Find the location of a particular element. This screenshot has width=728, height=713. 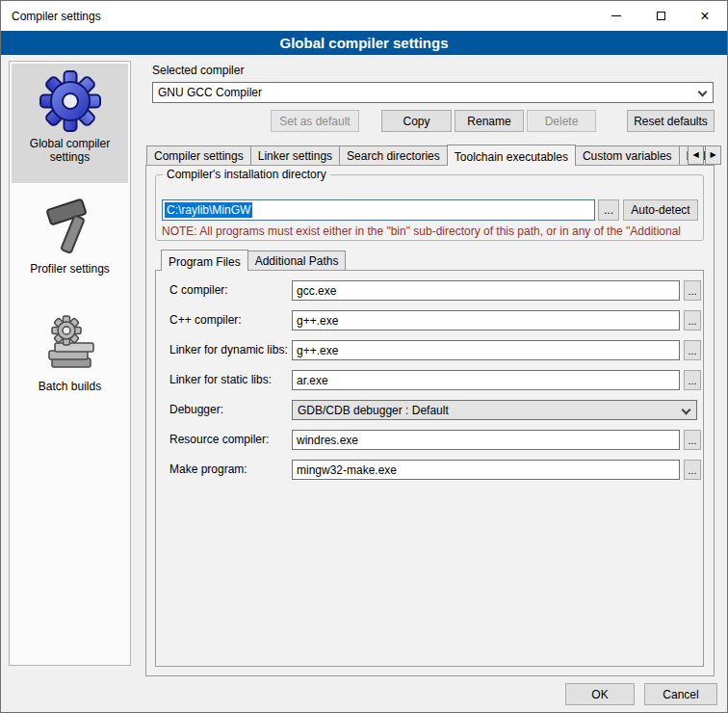

selected-compiler-dropdown: GNU GCC Compiler is located at coordinates (433, 92).